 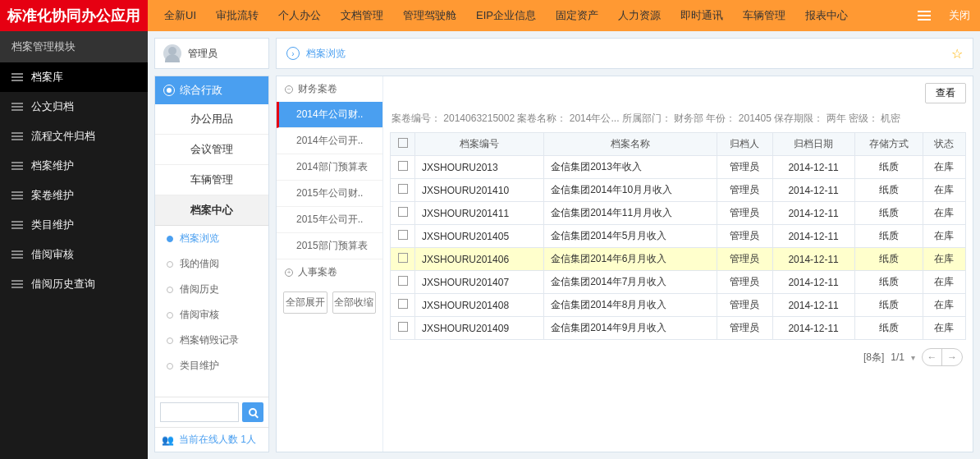 I want to click on menu-icon, so click(x=924, y=16).